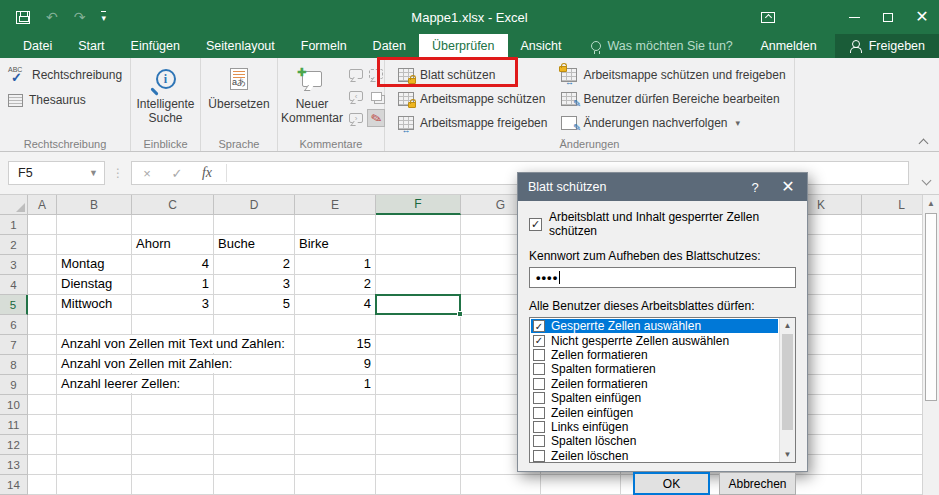  What do you see at coordinates (892, 345) in the screenshot?
I see `cell-l7` at bounding box center [892, 345].